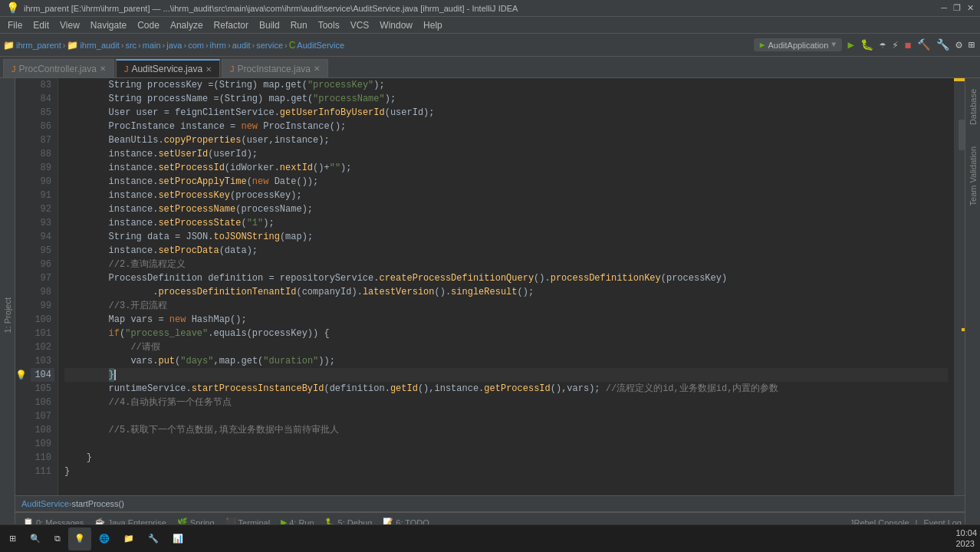 This screenshot has height=552, width=980. What do you see at coordinates (130, 45) in the screenshot?
I see `breadcrumb-src: src` at bounding box center [130, 45].